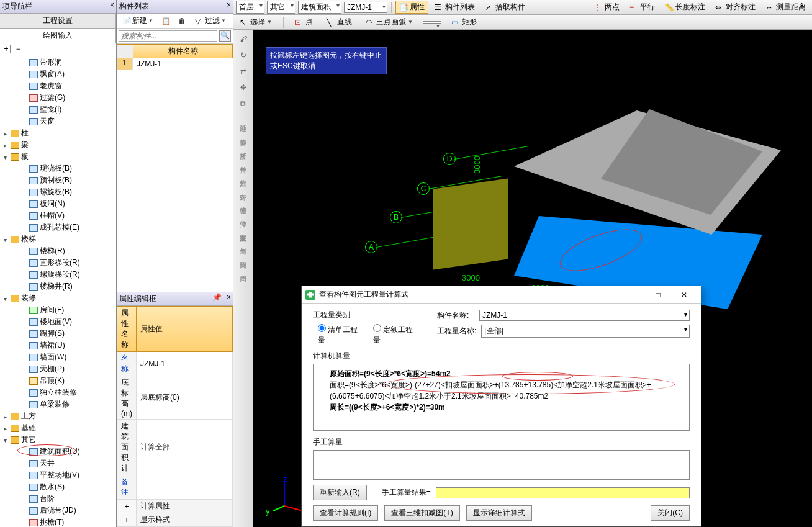 The height and width of the screenshot is (527, 812). I want to click on nav-tree: 带形洞飘窗(A)老虎窗过梁(G)壁龛(I)天窗▸柱▸梁▾板现浇板(B)预制板(B…, so click(58, 291).